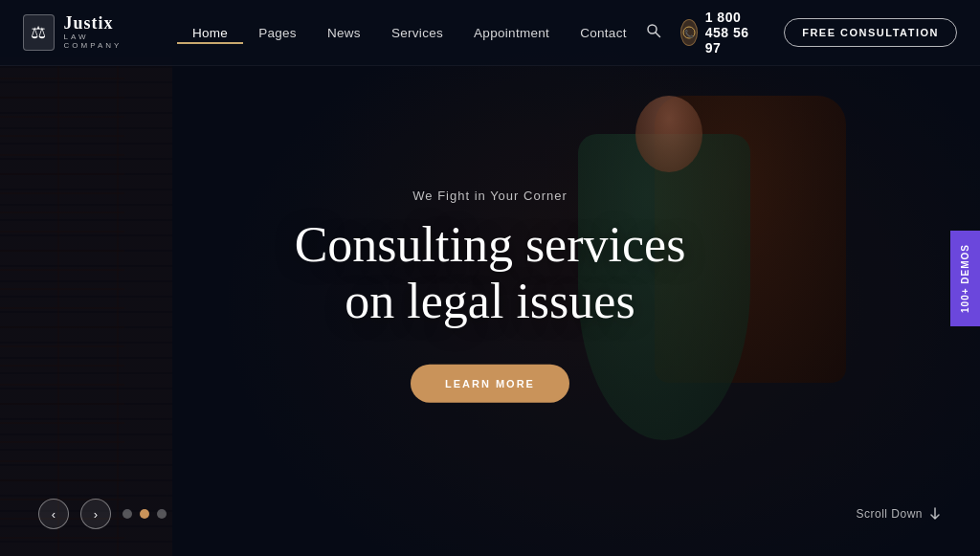 Image resolution: width=980 pixels, height=556 pixels. What do you see at coordinates (101, 42) in the screenshot?
I see `logo-subtitle: LAW COMPANY` at bounding box center [101, 42].